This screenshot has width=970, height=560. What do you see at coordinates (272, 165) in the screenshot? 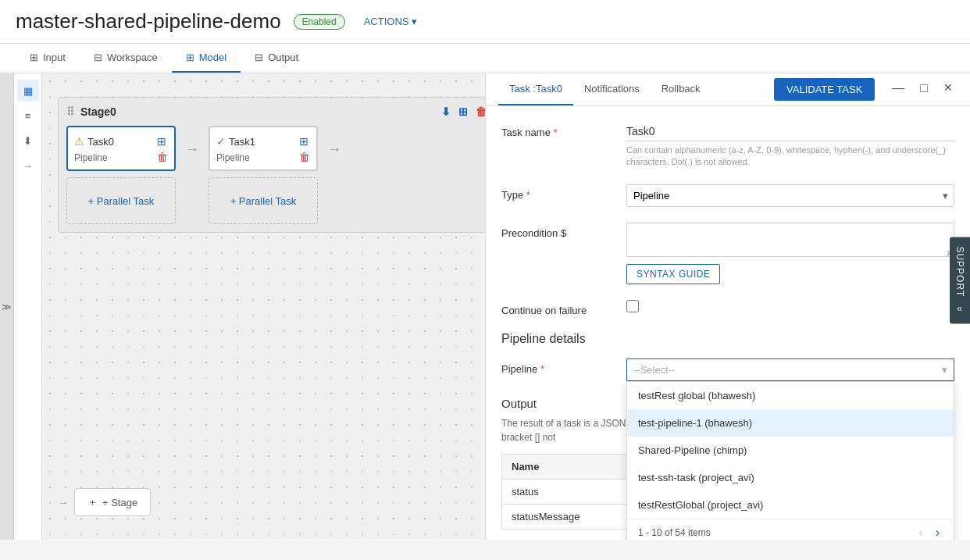
I see `stage-box: ⠿ Stage0 ⬇ ⊞ 🗑 ⚠` at bounding box center [272, 165].